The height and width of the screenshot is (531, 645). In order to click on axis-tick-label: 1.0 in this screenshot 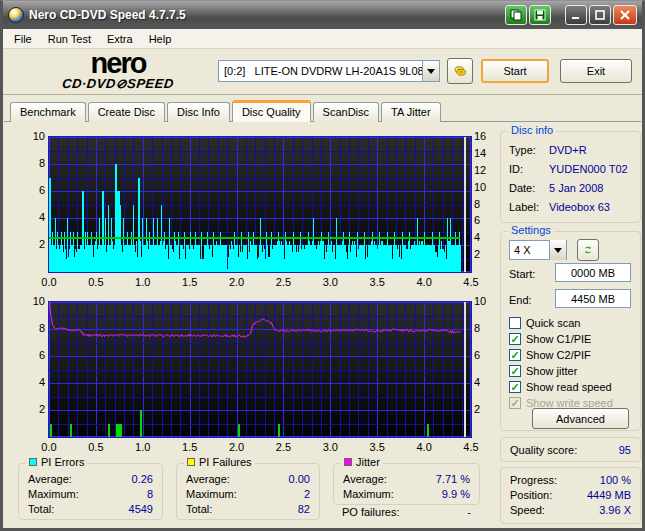, I will do `click(142, 447)`.